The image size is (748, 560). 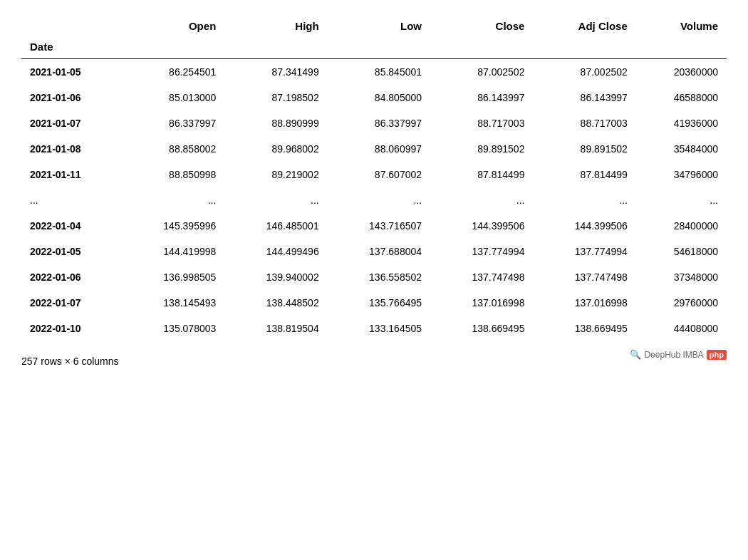 What do you see at coordinates (71, 149) in the screenshot?
I see `date-cell: 2021-01-08` at bounding box center [71, 149].